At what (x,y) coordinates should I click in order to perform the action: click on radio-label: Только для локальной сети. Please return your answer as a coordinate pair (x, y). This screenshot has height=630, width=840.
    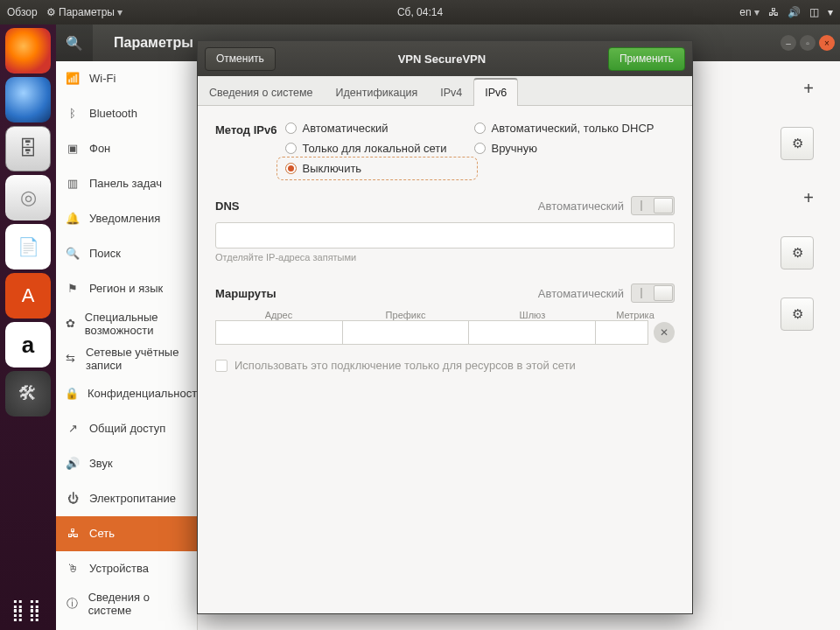
    Looking at the image, I should click on (374, 149).